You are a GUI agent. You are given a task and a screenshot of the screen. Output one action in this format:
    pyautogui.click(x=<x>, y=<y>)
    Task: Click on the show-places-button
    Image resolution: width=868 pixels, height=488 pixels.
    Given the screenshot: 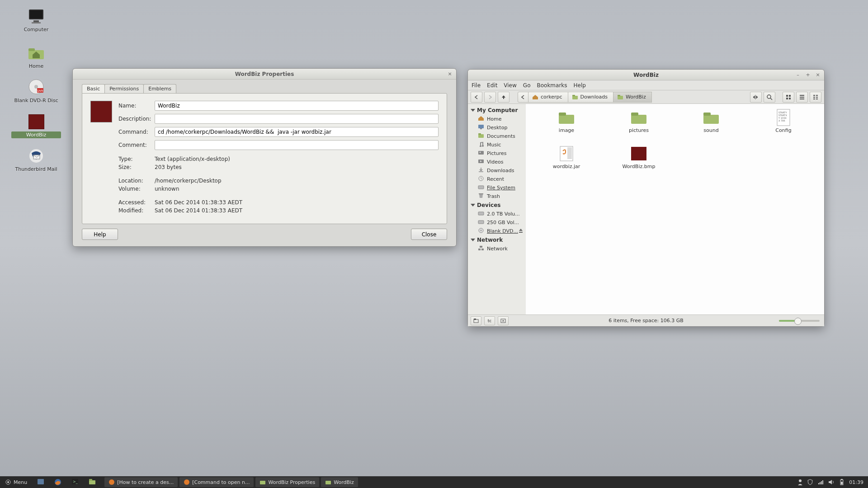 What is the action you would take?
    pyautogui.click(x=476, y=321)
    